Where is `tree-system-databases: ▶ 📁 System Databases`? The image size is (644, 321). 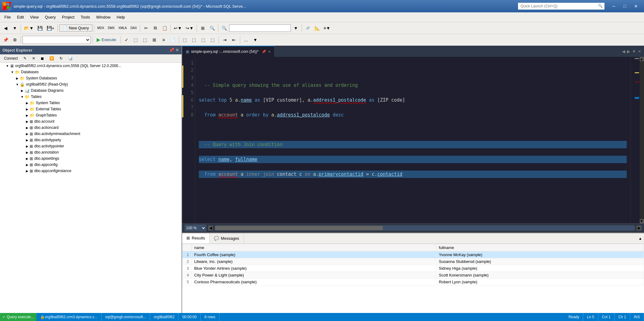 tree-system-databases: ▶ 📁 System Databases is located at coordinates (91, 78).